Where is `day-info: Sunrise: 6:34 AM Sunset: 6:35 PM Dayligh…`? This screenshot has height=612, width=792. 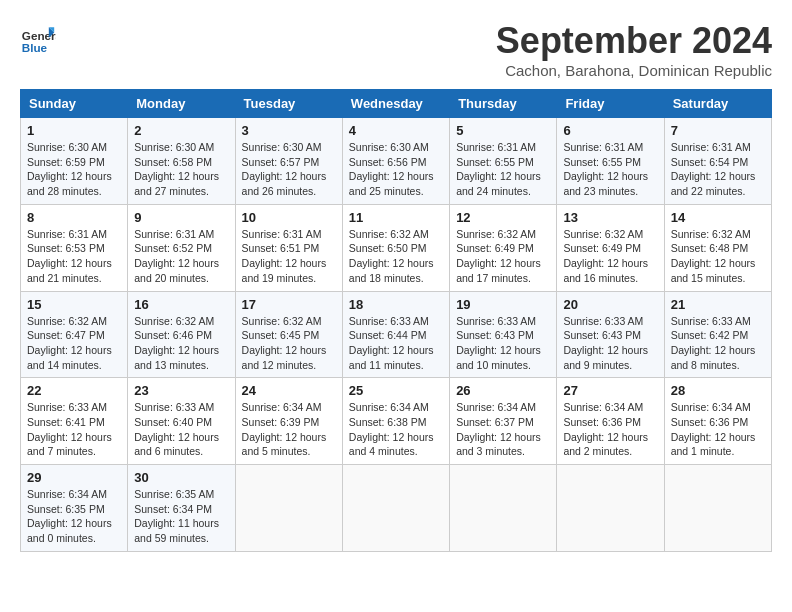
day-info: Sunrise: 6:34 AM Sunset: 6:35 PM Dayligh… is located at coordinates (74, 516).